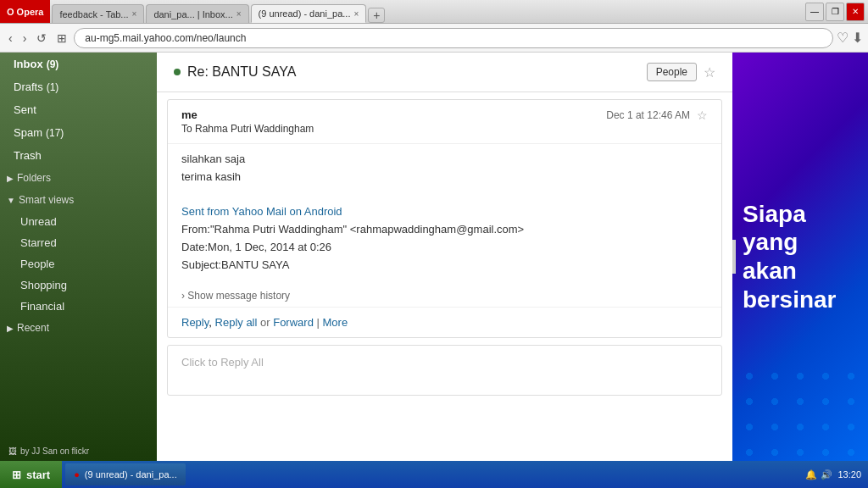 This screenshot has height=488, width=868. Describe the element at coordinates (305, 14) in the screenshot. I see `tab-3-label: (9 unread) - dani_pa...` at that location.